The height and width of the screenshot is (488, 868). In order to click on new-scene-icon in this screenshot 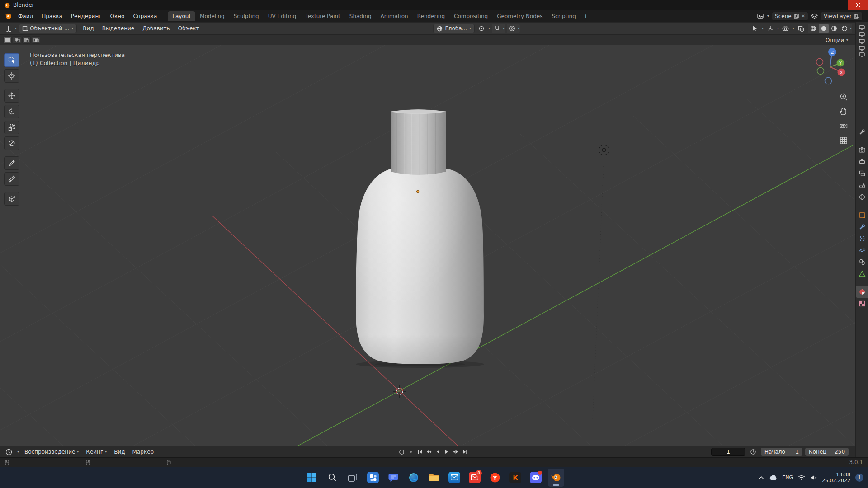, I will do `click(797, 16)`.